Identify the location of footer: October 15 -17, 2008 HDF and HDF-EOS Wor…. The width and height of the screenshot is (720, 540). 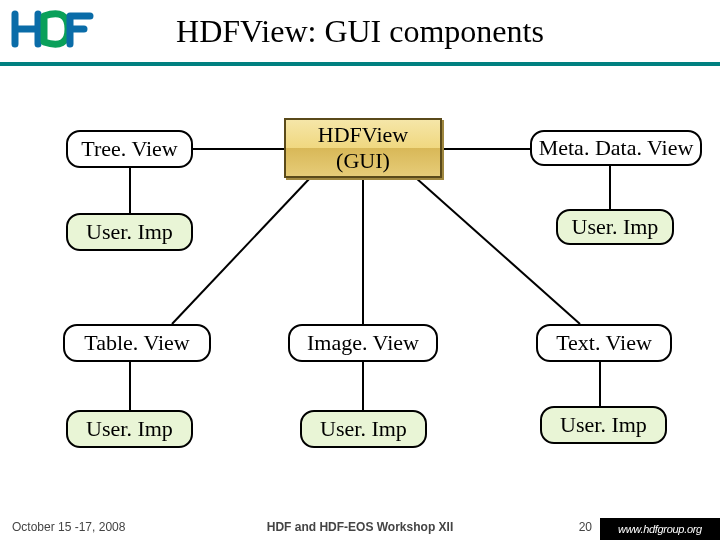
(360, 527).